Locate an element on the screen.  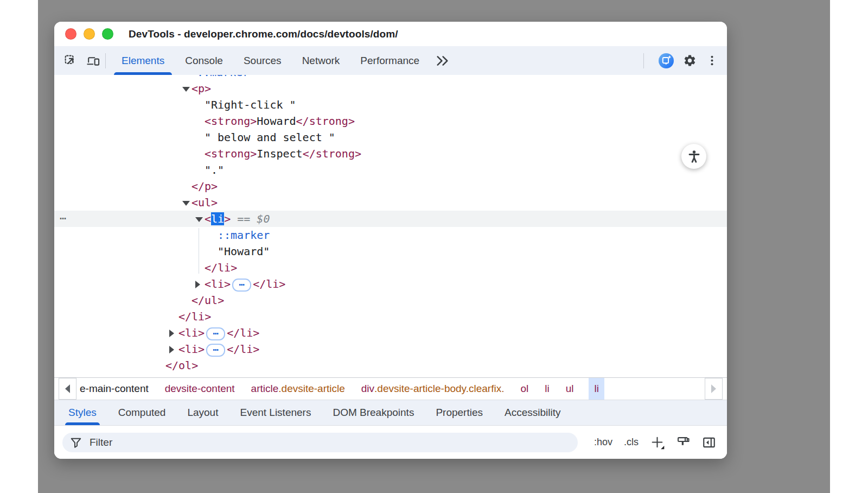
dom-tree-row: <strong>Inspect</strong> is located at coordinates (391, 154).